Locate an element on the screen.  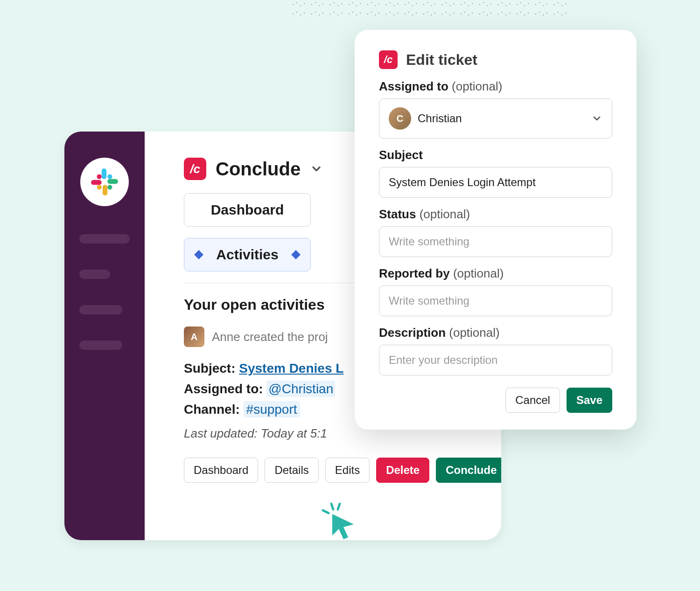
assigned-to-label: Assigned to (optional) is located at coordinates (496, 87).